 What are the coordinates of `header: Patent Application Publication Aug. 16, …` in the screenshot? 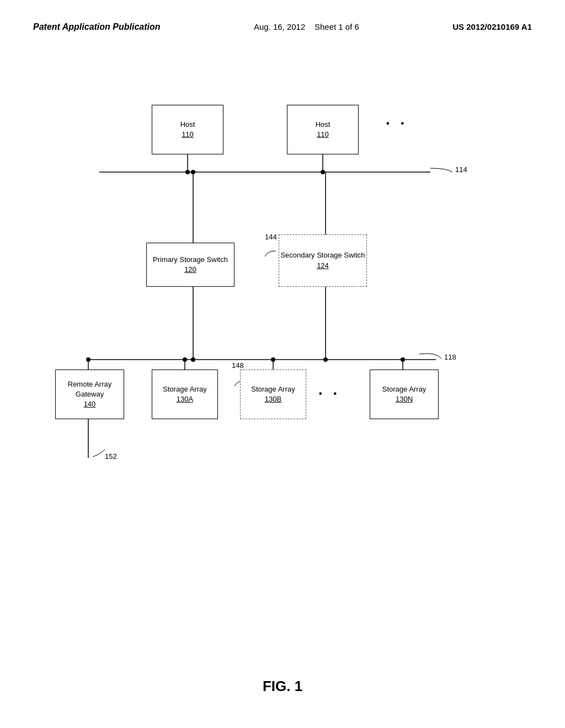 It's located at (282, 27).